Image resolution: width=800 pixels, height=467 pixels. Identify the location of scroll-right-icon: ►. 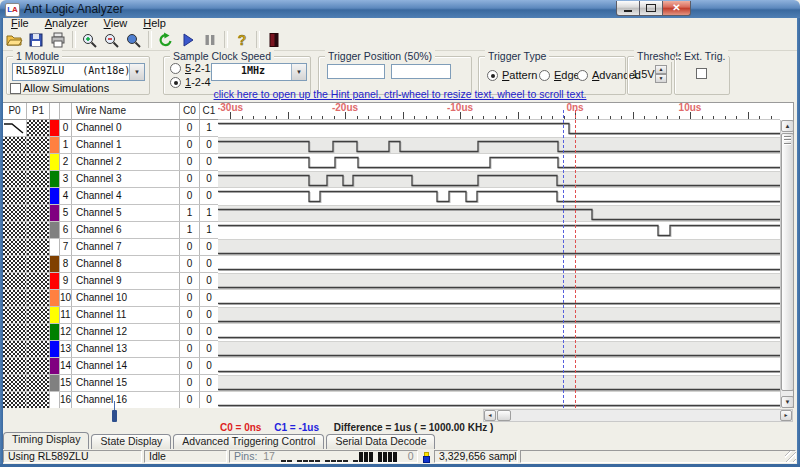
(786, 416).